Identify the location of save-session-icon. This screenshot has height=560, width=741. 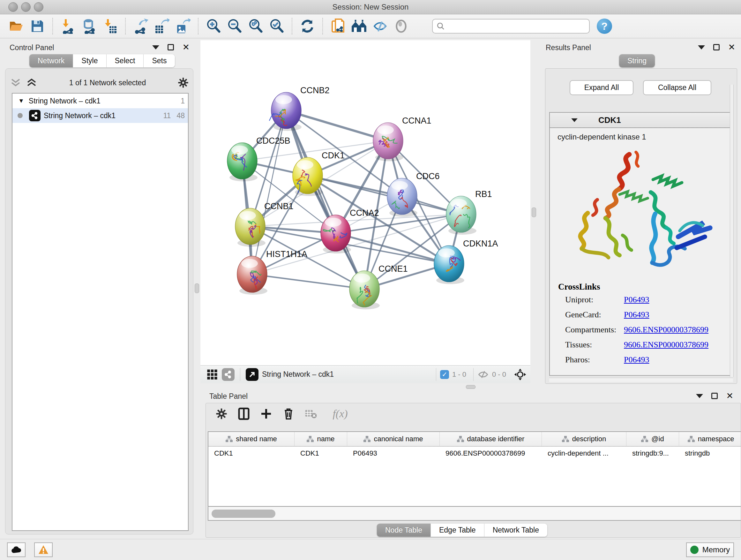
(38, 26).